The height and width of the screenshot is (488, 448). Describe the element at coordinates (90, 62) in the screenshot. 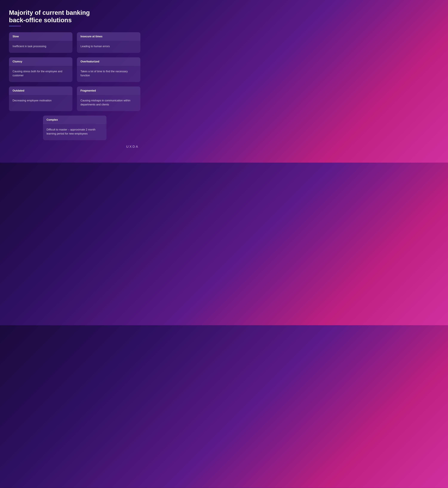

I see `card-overfeaturized-title: Overfeaturized` at that location.